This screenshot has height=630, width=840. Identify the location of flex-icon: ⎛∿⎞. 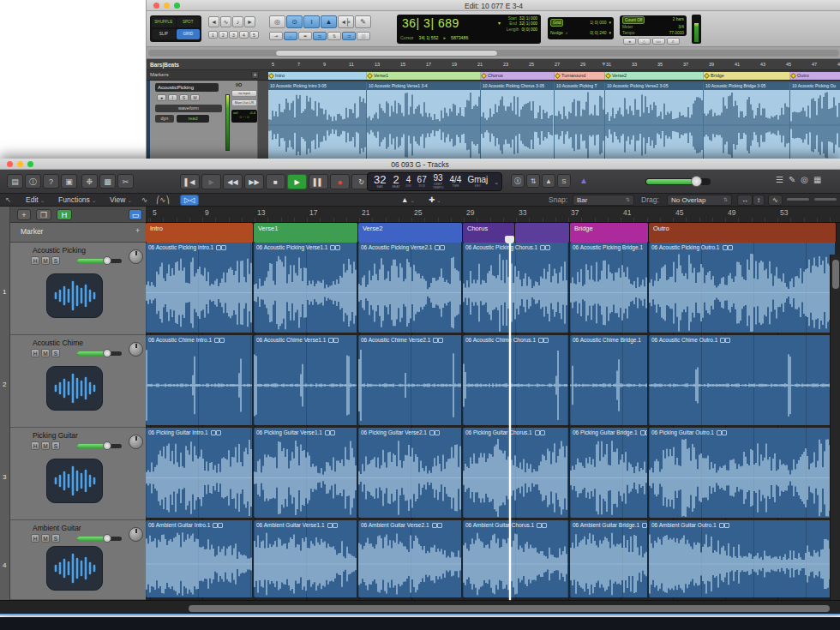
(163, 200).